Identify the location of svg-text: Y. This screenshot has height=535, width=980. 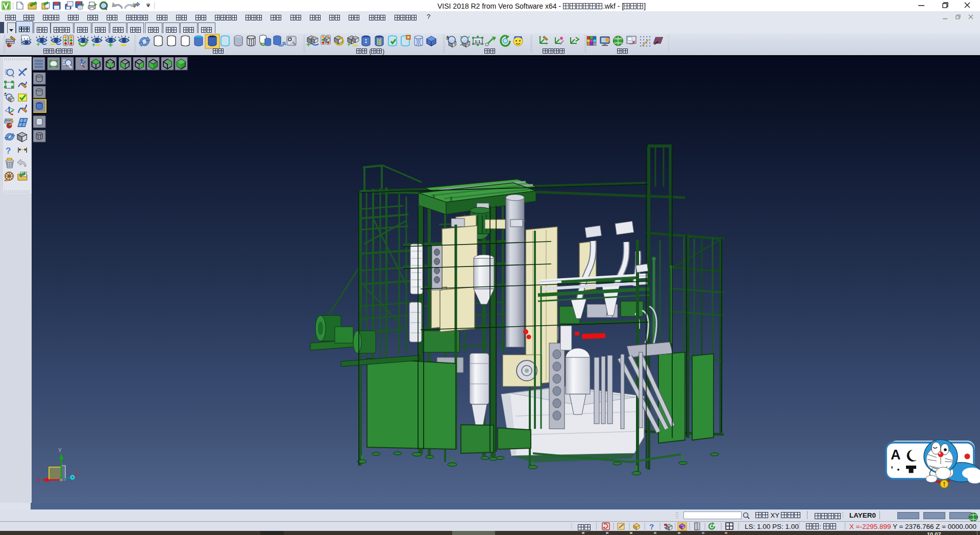
(60, 450).